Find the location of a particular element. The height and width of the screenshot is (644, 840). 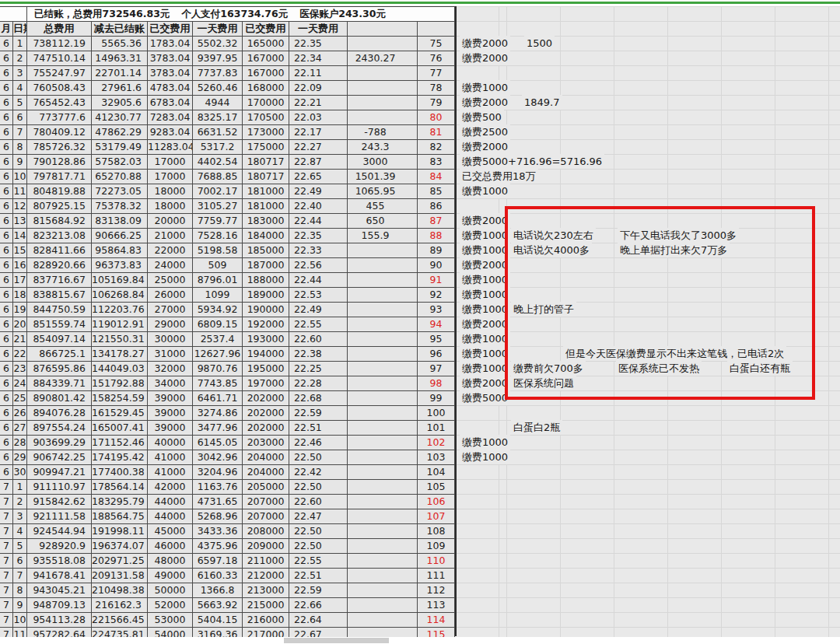

table-cell: 22.40 is located at coordinates (319, 206).